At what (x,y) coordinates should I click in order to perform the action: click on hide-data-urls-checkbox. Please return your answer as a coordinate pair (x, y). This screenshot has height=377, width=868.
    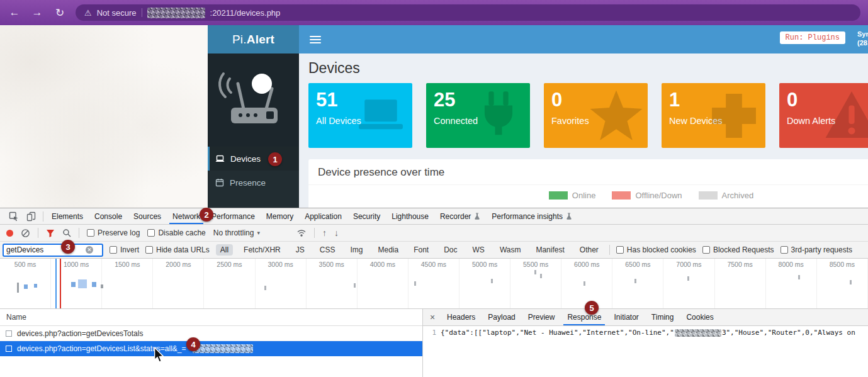
    Looking at the image, I should click on (149, 250).